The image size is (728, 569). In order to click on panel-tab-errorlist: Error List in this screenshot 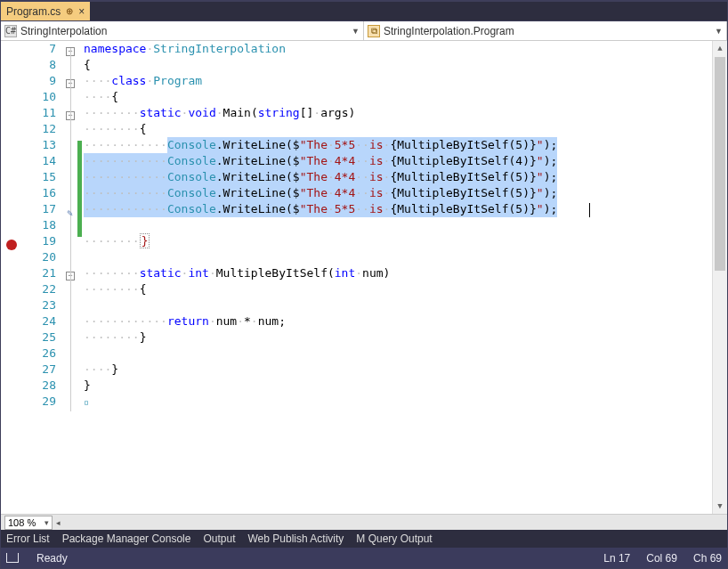, I will do `click(28, 539)`.